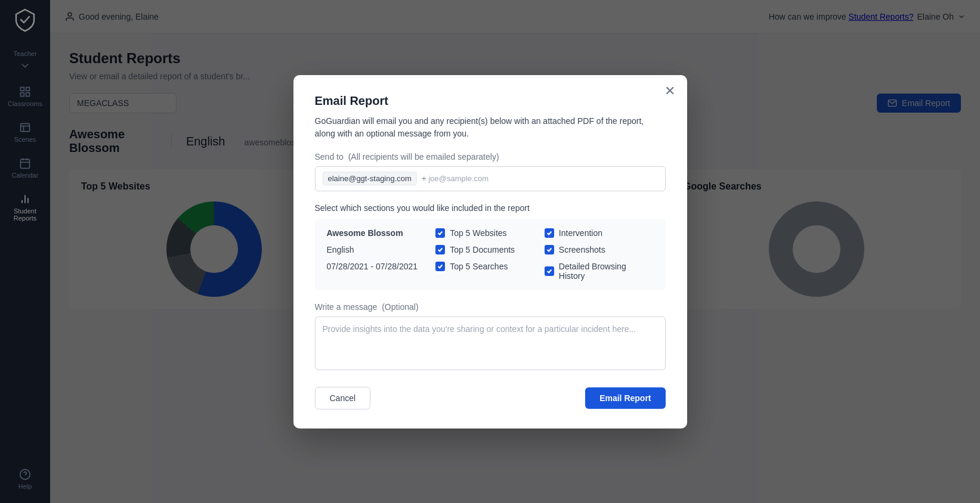 The height and width of the screenshot is (503, 980). What do you see at coordinates (490, 398) in the screenshot?
I see `modal-footer: Cancel Email Report` at bounding box center [490, 398].